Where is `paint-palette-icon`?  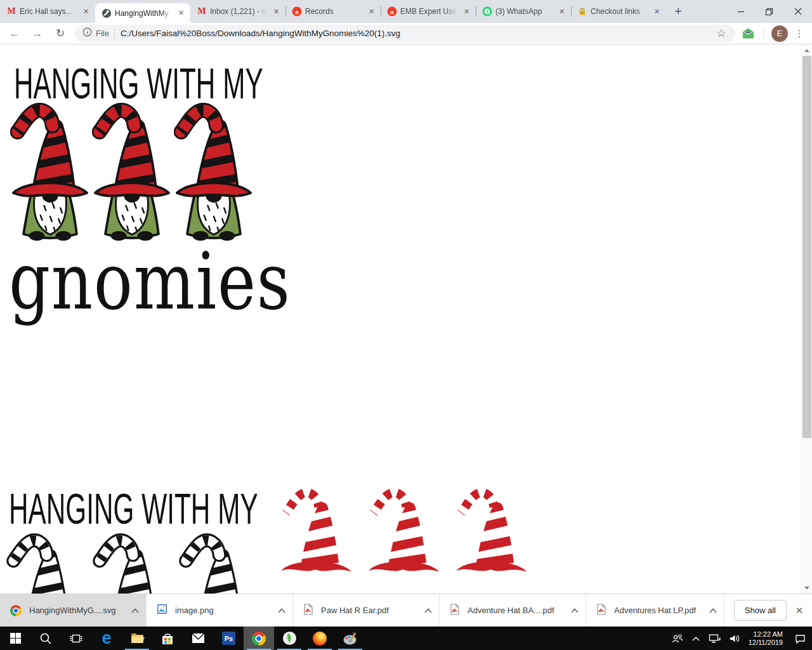
paint-palette-icon is located at coordinates (350, 639).